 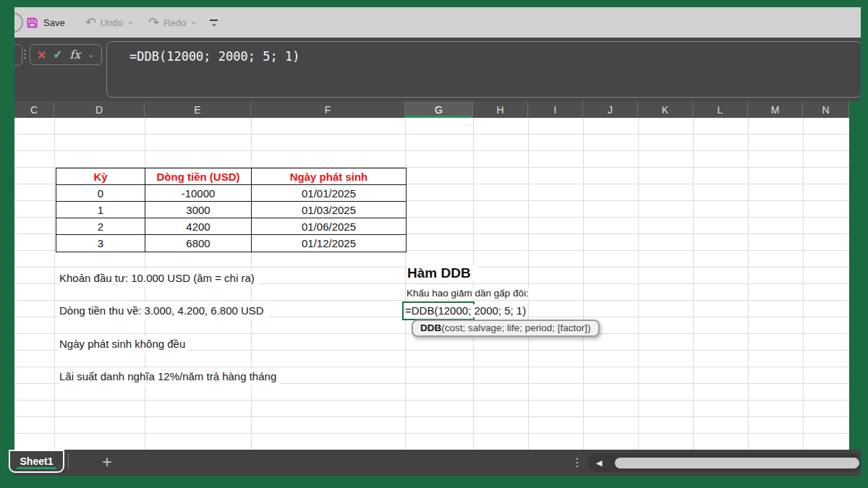 I want to click on cancel-icon: ×, so click(x=42, y=55).